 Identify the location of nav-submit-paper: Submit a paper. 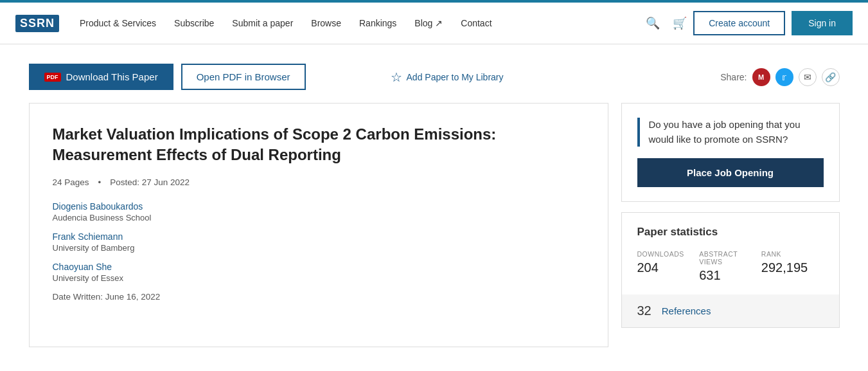
(262, 23).